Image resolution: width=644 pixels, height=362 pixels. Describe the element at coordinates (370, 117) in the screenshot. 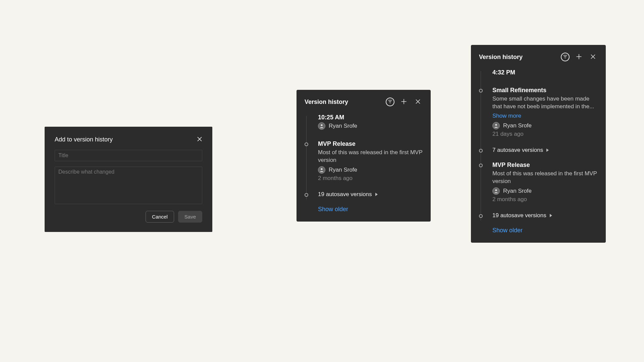

I see `version-time: 10:25 AM` at that location.